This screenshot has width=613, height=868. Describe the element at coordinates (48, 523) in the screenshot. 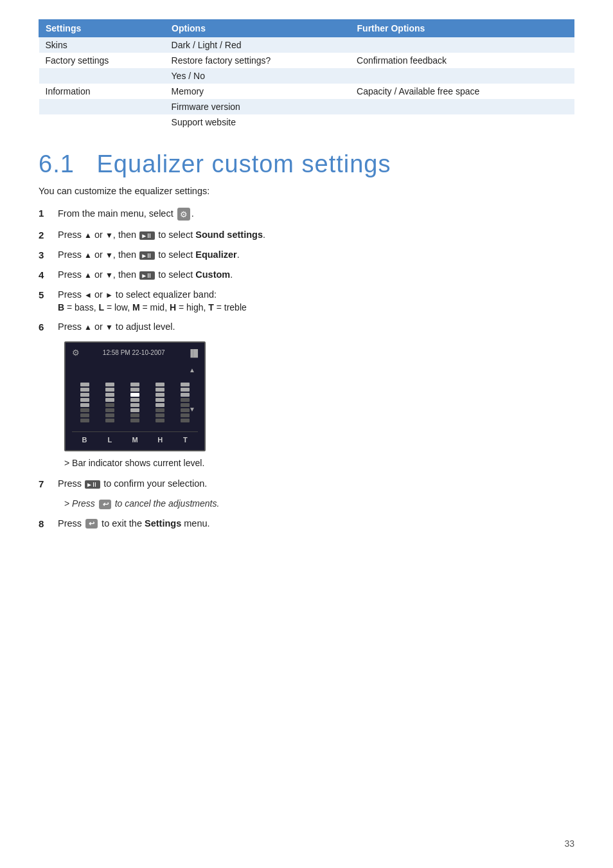

I see `step-number-8: 8` at that location.